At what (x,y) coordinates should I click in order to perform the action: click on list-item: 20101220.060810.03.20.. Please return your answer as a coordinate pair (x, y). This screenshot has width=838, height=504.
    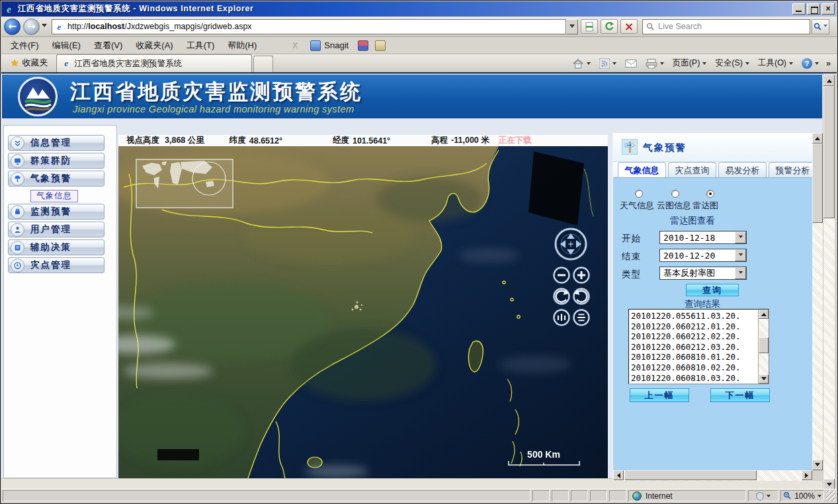
    Looking at the image, I should click on (694, 378).